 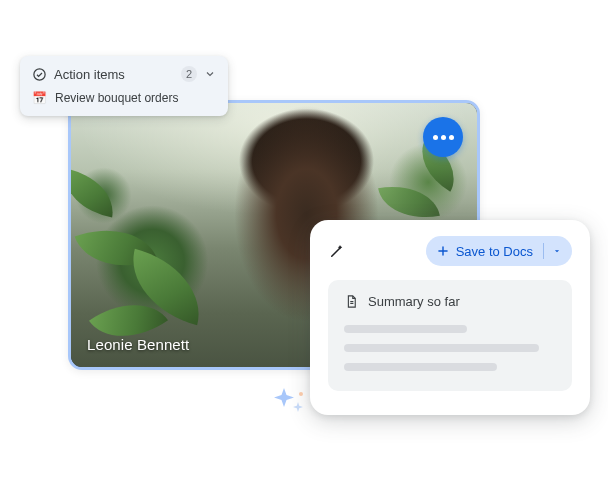 What do you see at coordinates (443, 251) in the screenshot?
I see `plus-icon` at bounding box center [443, 251].